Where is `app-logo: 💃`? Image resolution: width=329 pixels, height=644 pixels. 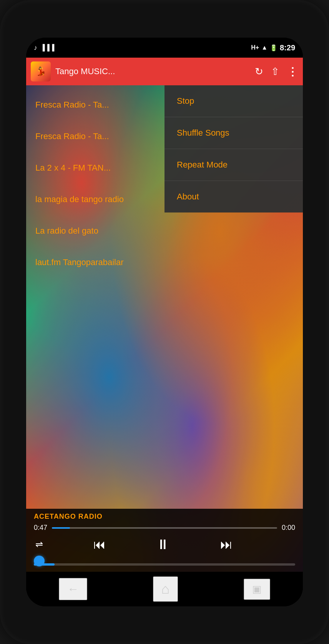
app-logo: 💃 is located at coordinates (41, 71).